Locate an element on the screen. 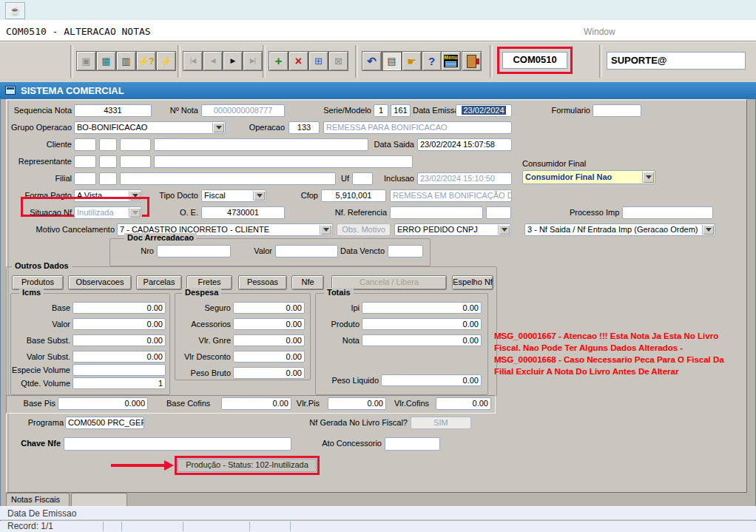 This screenshot has height=532, width=756. print-button: ▥ is located at coordinates (126, 61).